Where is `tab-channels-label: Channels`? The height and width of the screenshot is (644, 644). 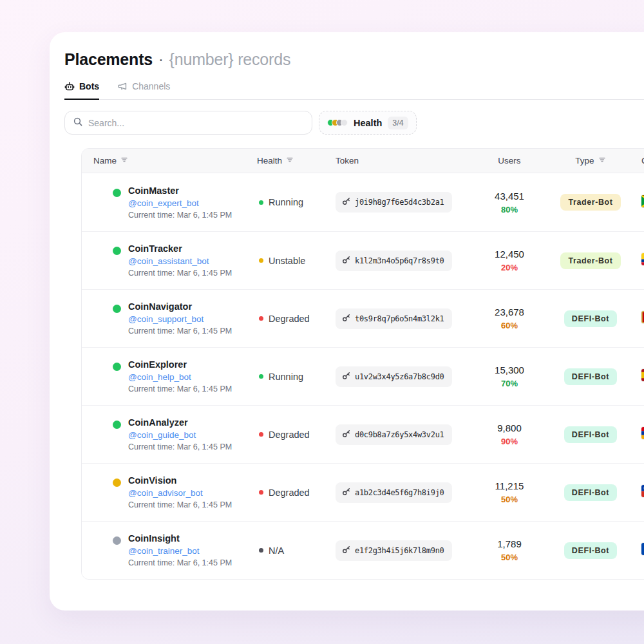 tab-channels-label: Channels is located at coordinates (151, 86).